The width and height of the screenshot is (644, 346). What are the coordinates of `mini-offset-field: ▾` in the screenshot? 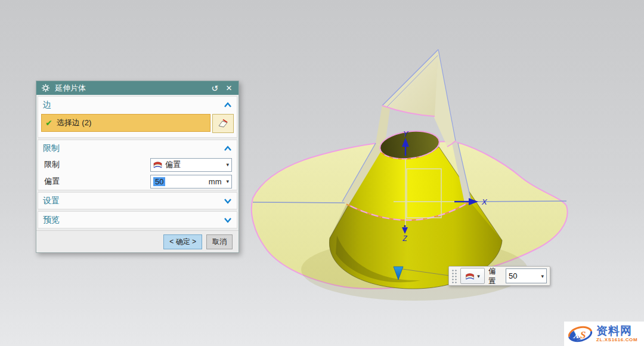 It's located at (526, 276).